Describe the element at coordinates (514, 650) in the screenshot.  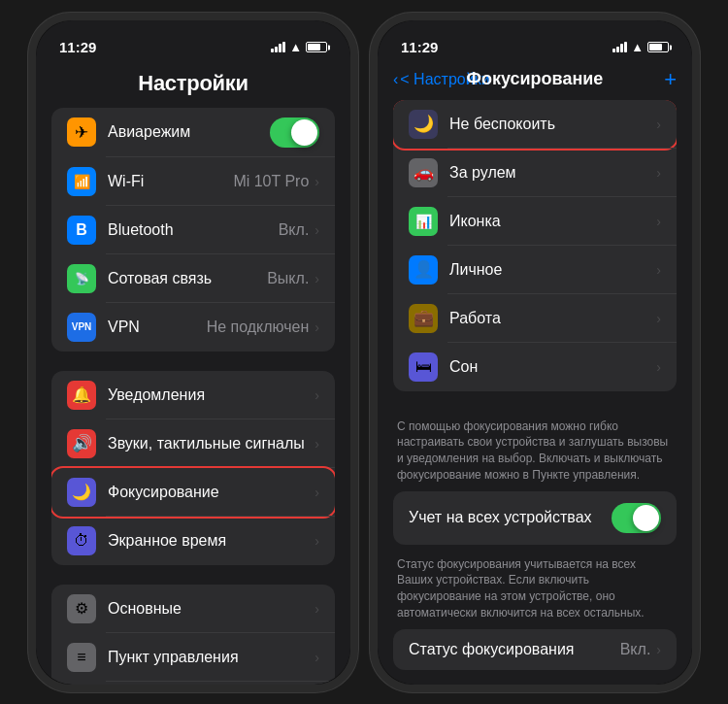
I see `status-label: Статус фокусирования` at that location.